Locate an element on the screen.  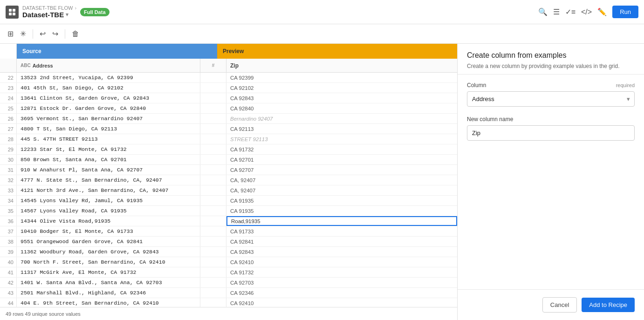
edit-icon: ✏️ is located at coordinates (602, 12).